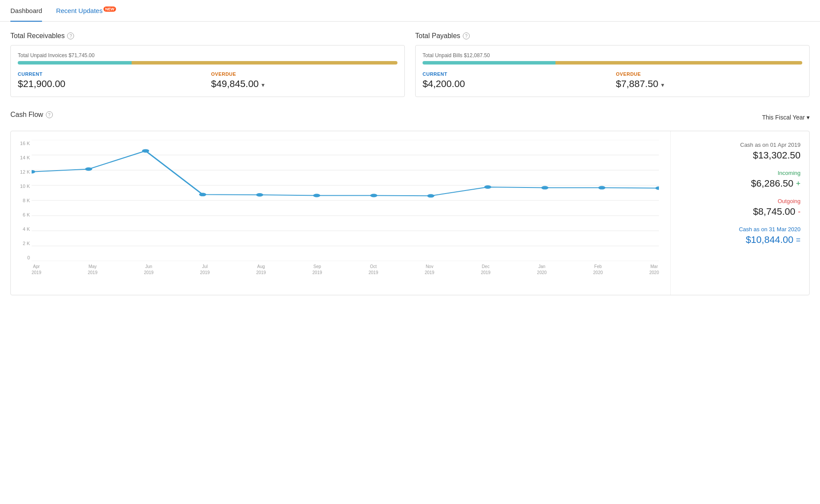 This screenshot has height=504, width=820. Describe the element at coordinates (208, 71) in the screenshot. I see `receivables-card: Total Unpaid Invoices $71,745.00 CURRENT…` at that location.